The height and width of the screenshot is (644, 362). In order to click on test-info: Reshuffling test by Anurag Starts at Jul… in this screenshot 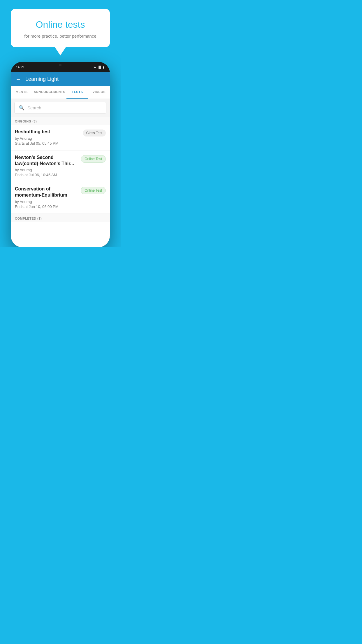, I will do `click(49, 137)`.